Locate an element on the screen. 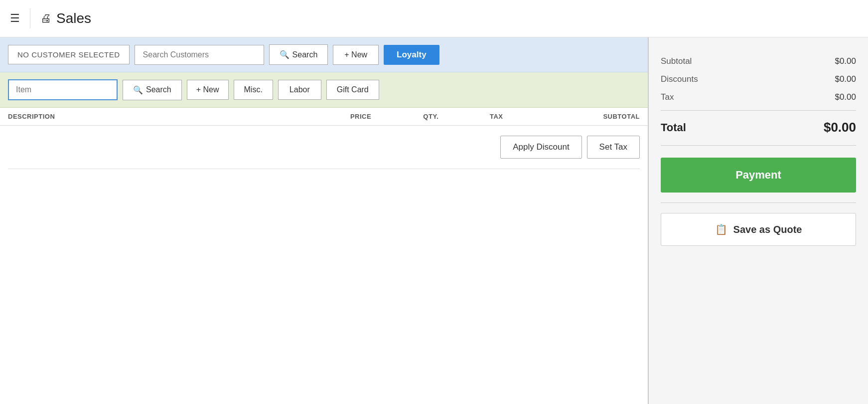 Image resolution: width=868 pixels, height=404 pixels. subtotal-row: Subtotal $0.00 is located at coordinates (758, 61).